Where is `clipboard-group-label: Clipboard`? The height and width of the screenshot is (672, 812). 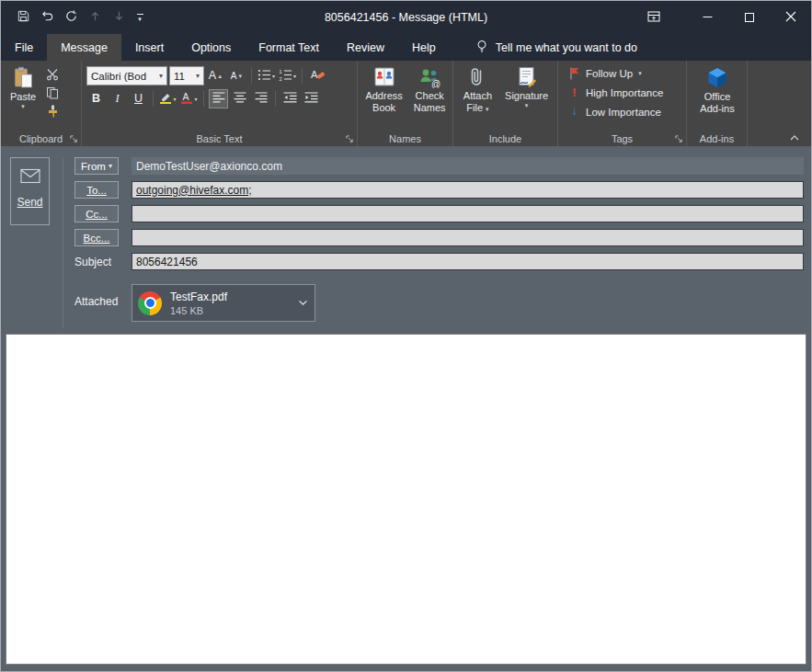 clipboard-group-label: Clipboard is located at coordinates (40, 139).